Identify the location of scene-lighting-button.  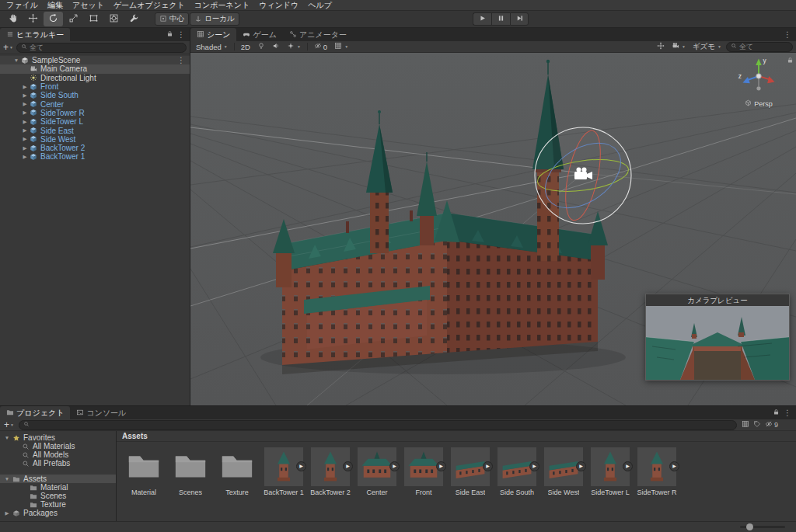
(261, 47).